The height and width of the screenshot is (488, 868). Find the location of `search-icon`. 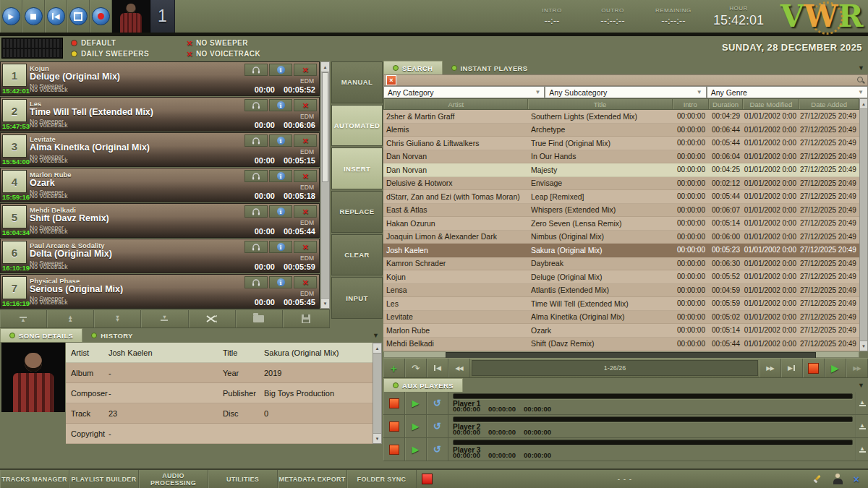

search-icon is located at coordinates (861, 80).